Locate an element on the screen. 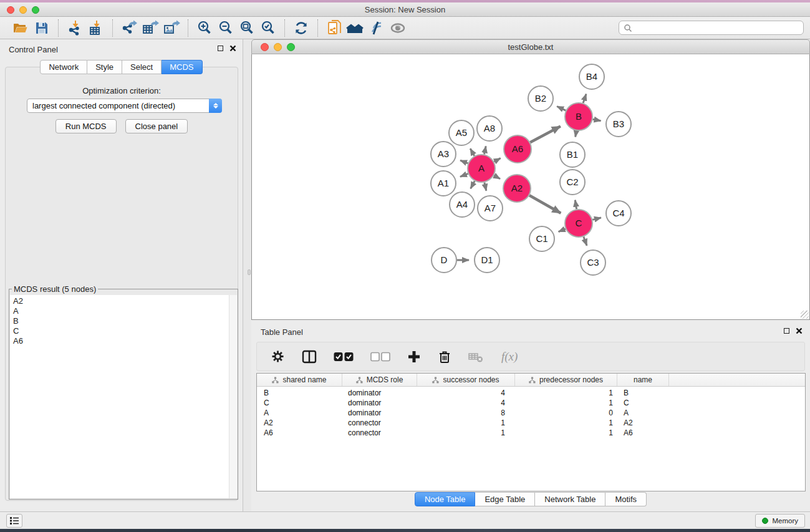  delete-columns-trash-icon is located at coordinates (445, 357).